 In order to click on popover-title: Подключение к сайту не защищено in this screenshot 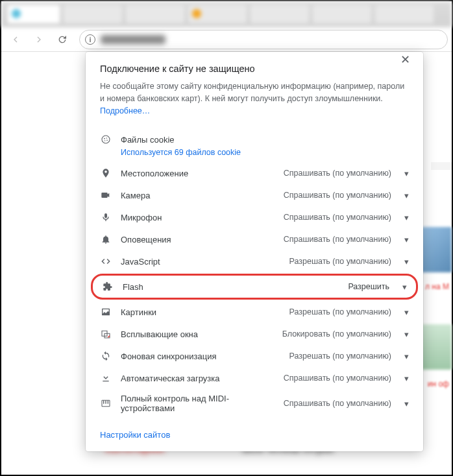, I will do `click(254, 69)`.